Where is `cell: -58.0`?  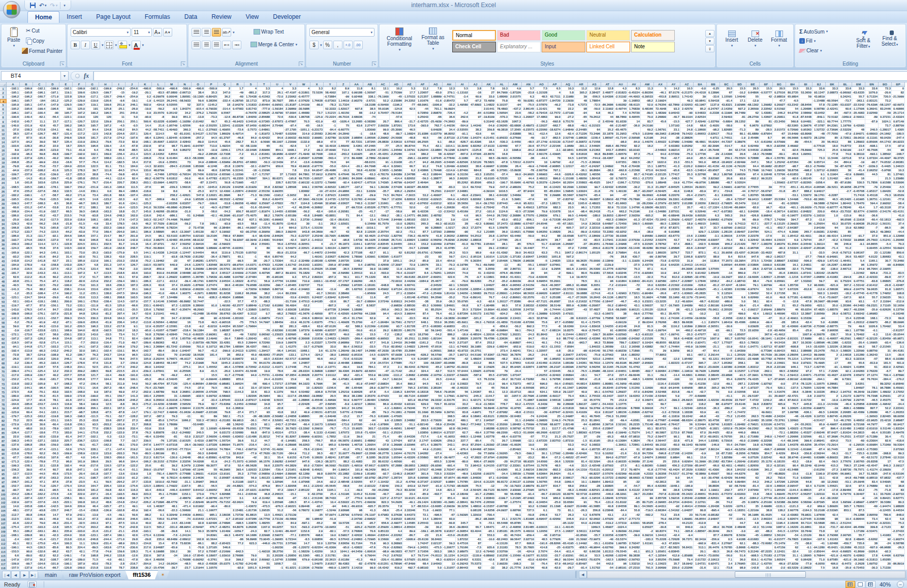
cell: -58.0 is located at coordinates (211, 212).